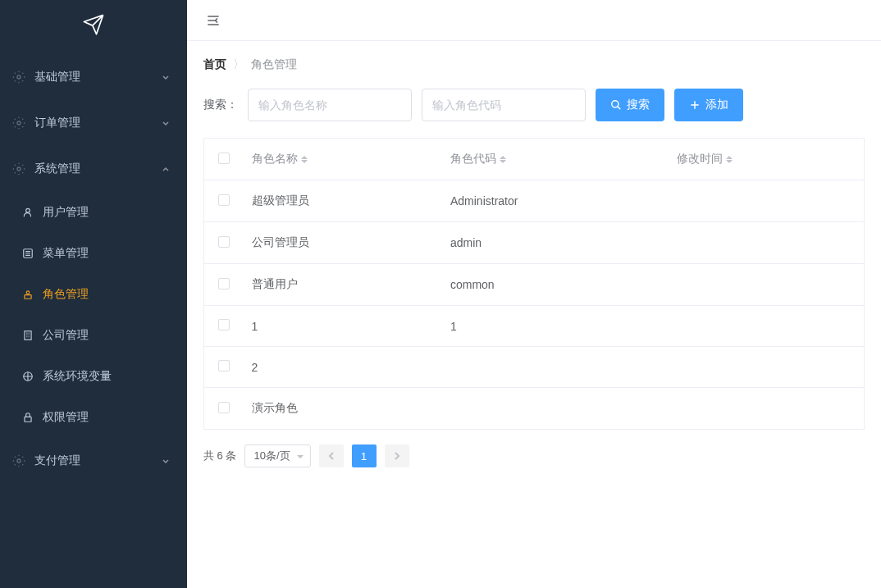  What do you see at coordinates (94, 253) in the screenshot?
I see `sub-item-menu: 菜单管理` at bounding box center [94, 253].